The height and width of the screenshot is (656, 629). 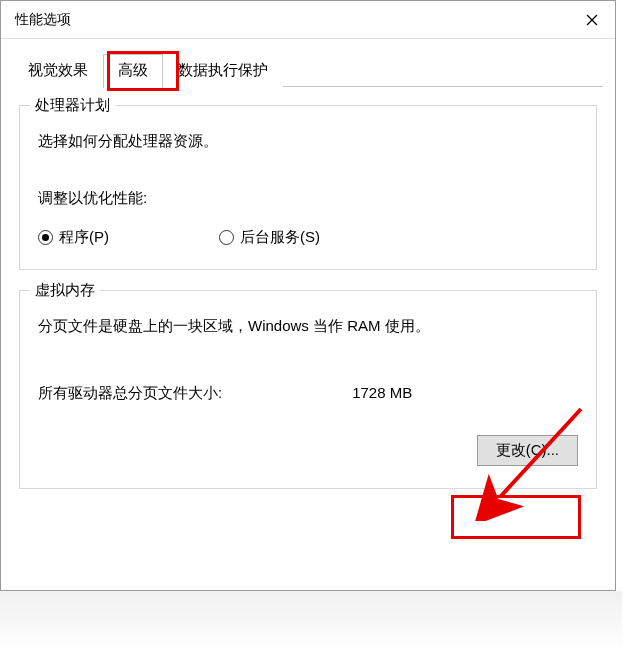 What do you see at coordinates (308, 450) in the screenshot?
I see `change-row: 更改(C)...` at bounding box center [308, 450].